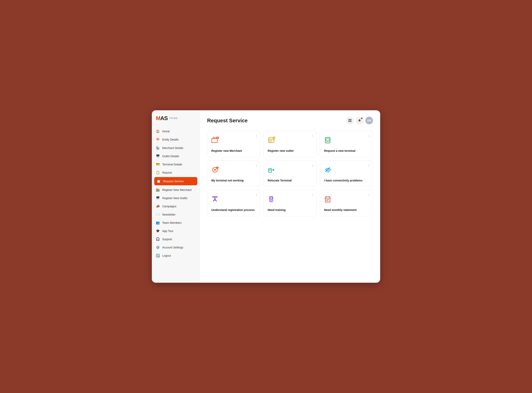 The width and height of the screenshot is (532, 393). Describe the element at coordinates (176, 215) in the screenshot. I see `sidebar-item-newsletter: ✉️ Newsletter` at that location.